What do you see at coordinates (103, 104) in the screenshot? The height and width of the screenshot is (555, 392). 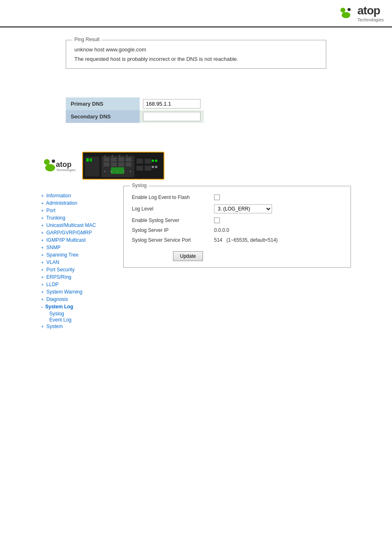 I see `primary-dns-label: Primary DNS` at bounding box center [103, 104].